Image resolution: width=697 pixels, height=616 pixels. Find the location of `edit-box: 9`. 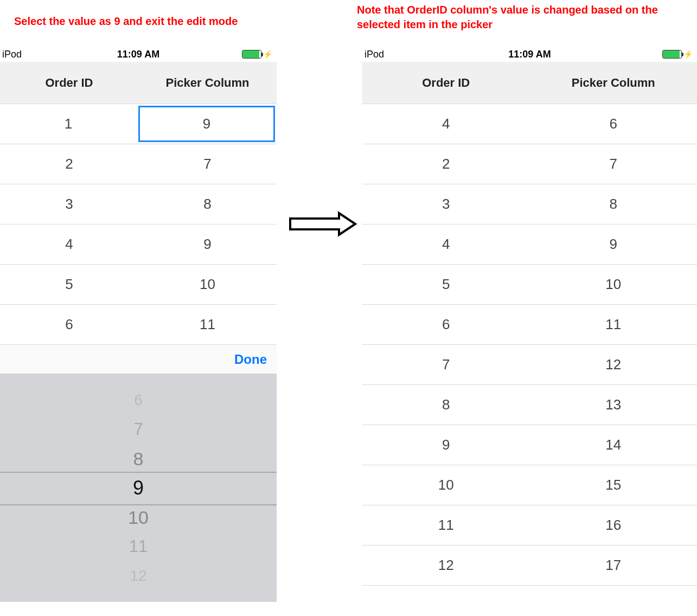

edit-box: 9 is located at coordinates (207, 124).